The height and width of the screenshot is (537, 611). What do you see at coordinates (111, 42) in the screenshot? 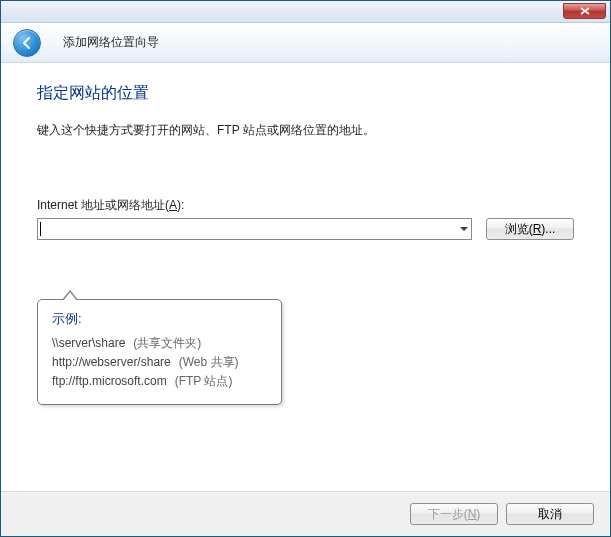
I see `wizard-title: 添加网络位置向导` at bounding box center [111, 42].